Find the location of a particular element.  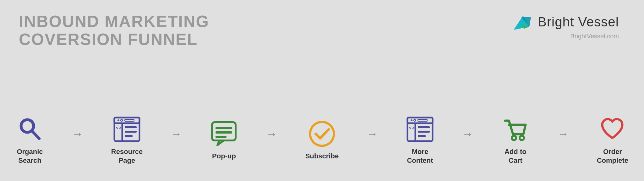

arrow-5: → is located at coordinates (468, 134).